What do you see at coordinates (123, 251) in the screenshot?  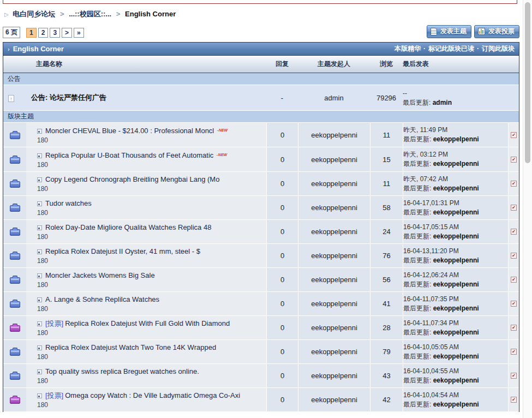 I see `topic-link: Replica Rolex Datejust II Oyster, 41 mm,…` at bounding box center [123, 251].